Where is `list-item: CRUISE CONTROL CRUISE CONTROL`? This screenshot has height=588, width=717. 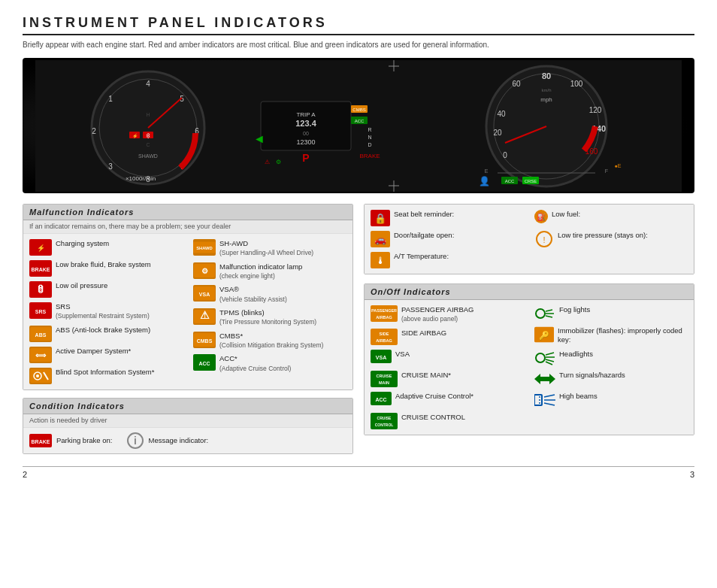 list-item: CRUISE CONTROL CRUISE CONTROL is located at coordinates (447, 421).